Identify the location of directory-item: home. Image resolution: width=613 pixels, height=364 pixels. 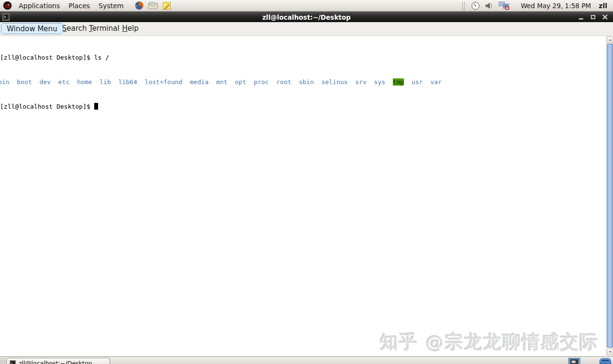
(85, 82).